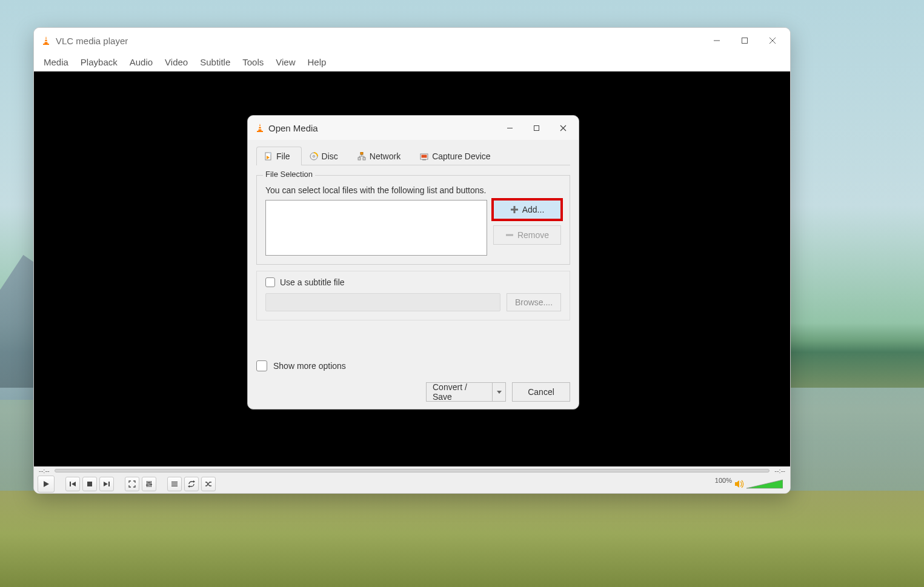 The width and height of the screenshot is (924, 587). What do you see at coordinates (765, 484) in the screenshot?
I see `volume-slider` at bounding box center [765, 484].